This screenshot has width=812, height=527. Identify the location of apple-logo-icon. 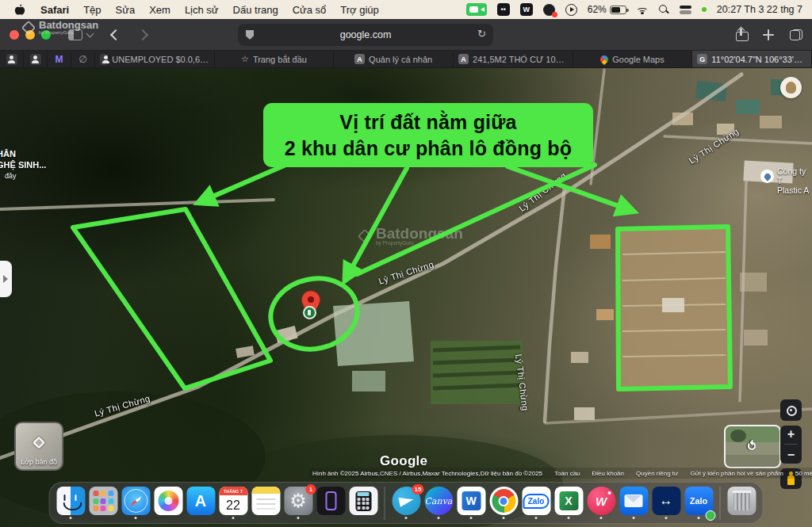
(20, 10).